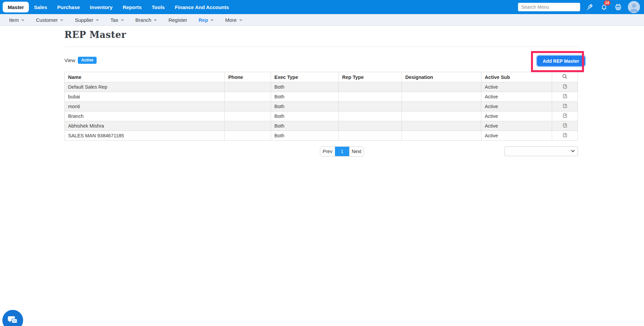  I want to click on notification-badge: 14, so click(607, 3).